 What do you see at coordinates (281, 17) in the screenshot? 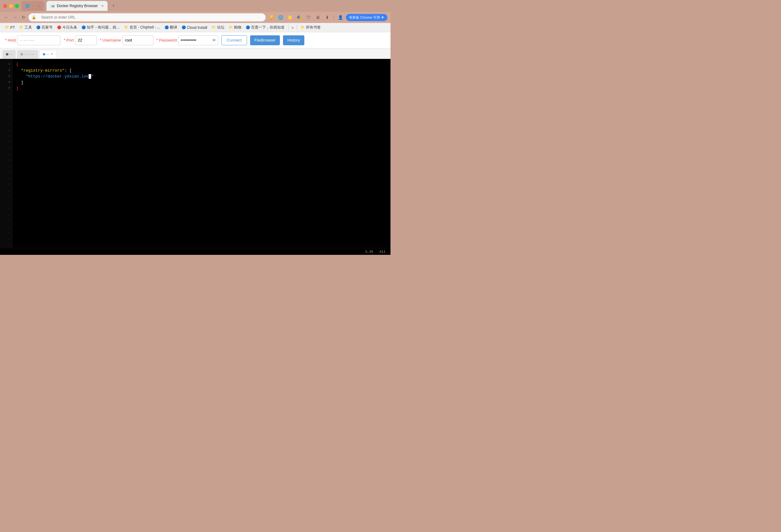
I see `translate-icon-btn: 🌐` at bounding box center [281, 17].